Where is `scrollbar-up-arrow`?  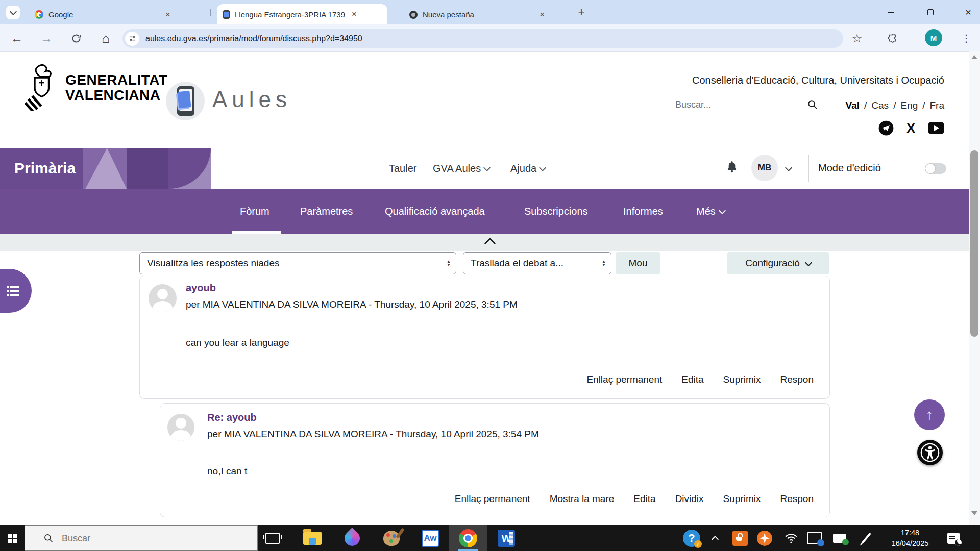
scrollbar-up-arrow is located at coordinates (974, 57).